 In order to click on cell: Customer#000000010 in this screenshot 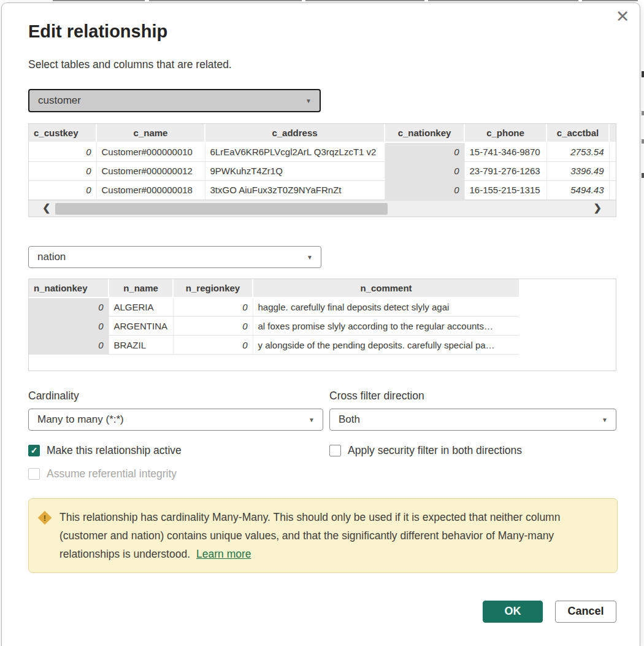, I will do `click(151, 152)`.